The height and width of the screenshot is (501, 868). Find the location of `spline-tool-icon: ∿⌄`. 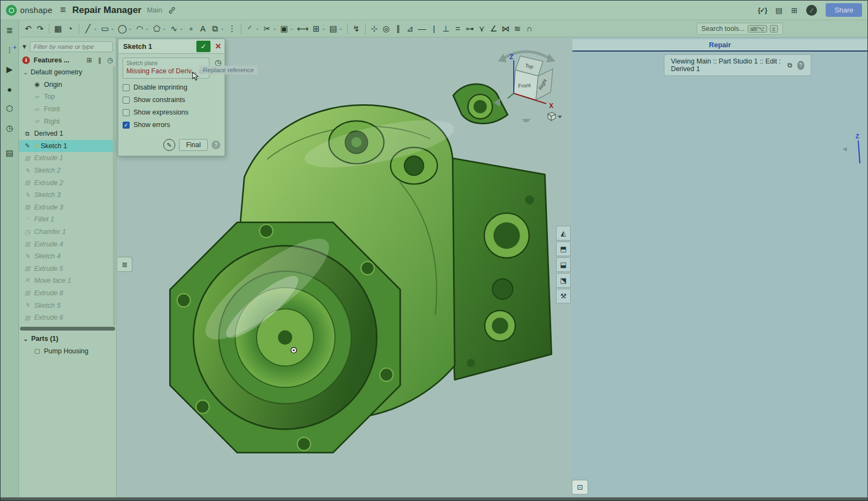

spline-tool-icon: ∿⌄ is located at coordinates (177, 29).